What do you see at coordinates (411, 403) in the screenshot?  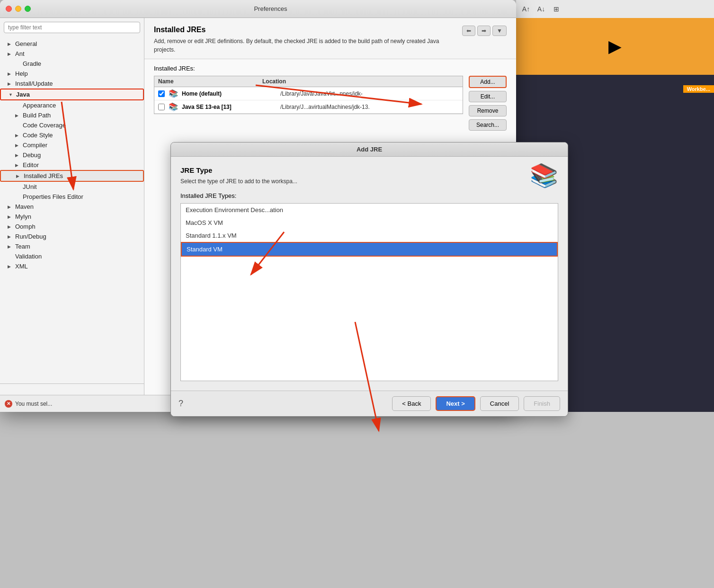 I see `back-button: < Back` at bounding box center [411, 403].